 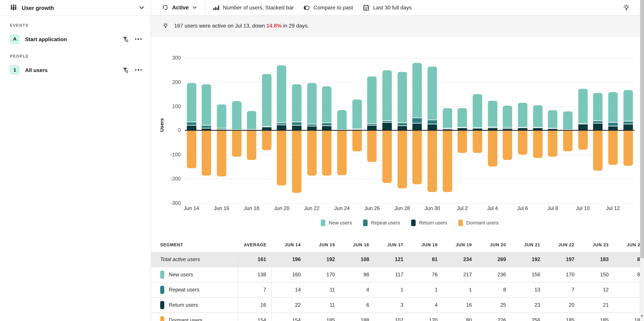 What do you see at coordinates (77, 39) in the screenshot?
I see `event-item-start-application: A Start application` at bounding box center [77, 39].